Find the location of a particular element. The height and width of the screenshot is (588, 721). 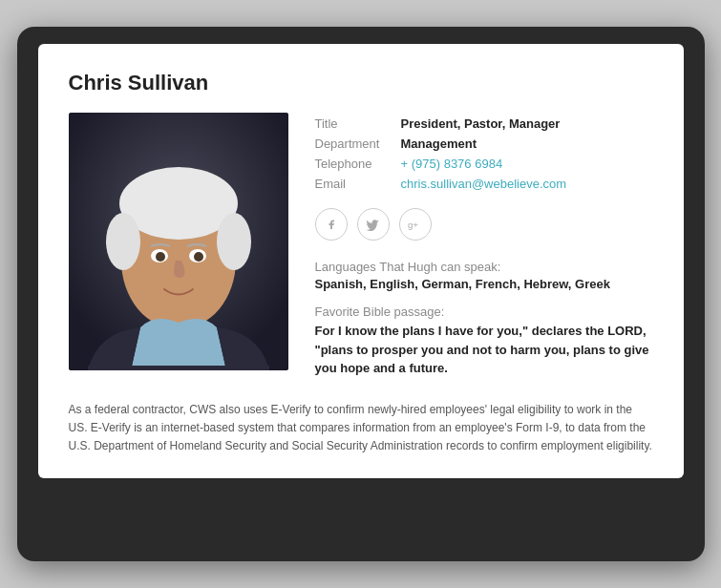

photo-wrapper is located at coordinates (179, 242).